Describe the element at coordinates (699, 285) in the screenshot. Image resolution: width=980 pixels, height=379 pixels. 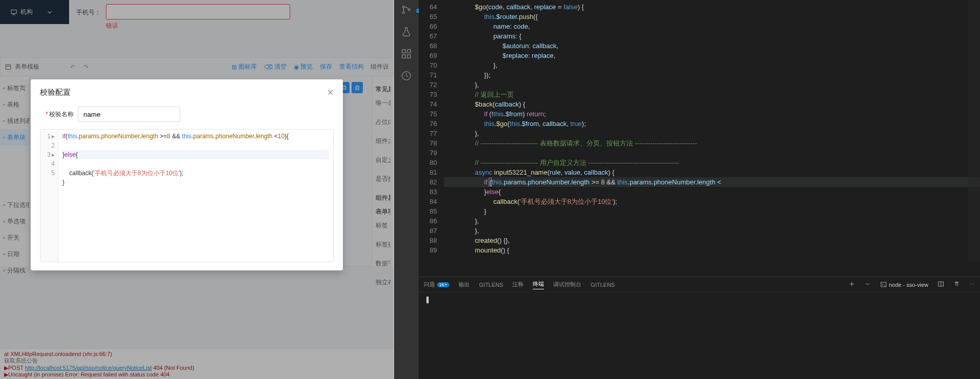
I see `panel-tabs: 问题1K+ 输出 GITLENS 注释 终端 调试控制台 GITLENS nod…` at that location.